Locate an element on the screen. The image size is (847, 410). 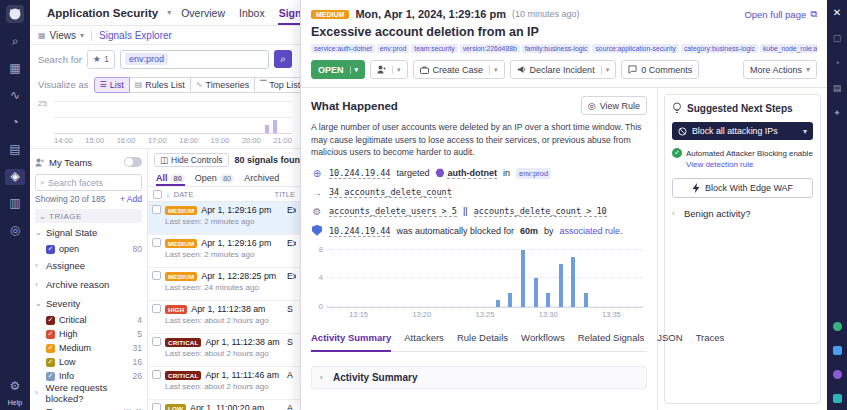
list-tab-all: All80 is located at coordinates (170, 178).